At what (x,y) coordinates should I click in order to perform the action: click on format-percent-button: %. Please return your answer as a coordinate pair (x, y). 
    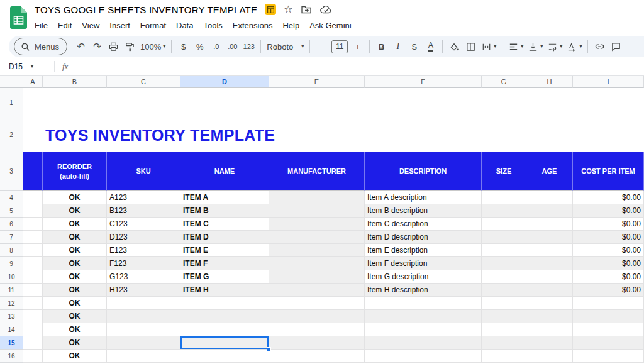
    Looking at the image, I should click on (200, 47).